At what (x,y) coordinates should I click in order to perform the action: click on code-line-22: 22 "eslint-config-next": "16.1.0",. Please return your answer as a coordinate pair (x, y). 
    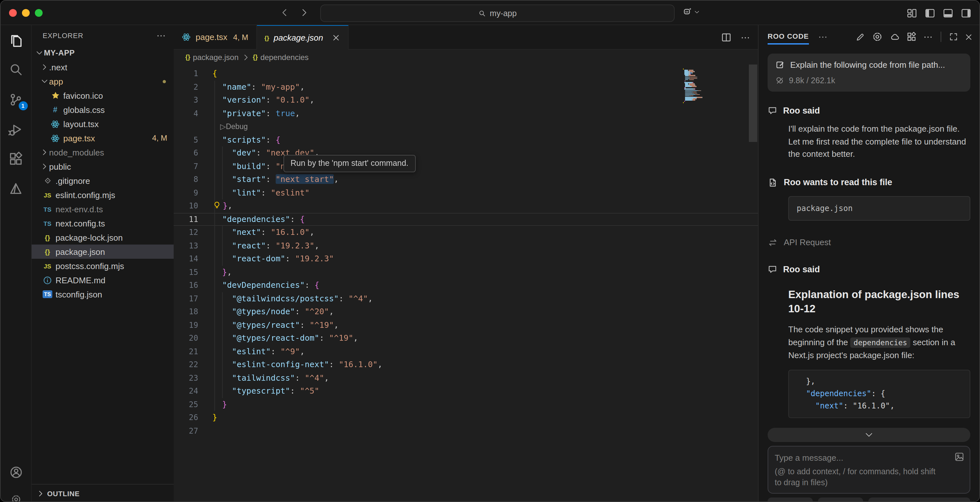
    Looking at the image, I should click on (466, 365).